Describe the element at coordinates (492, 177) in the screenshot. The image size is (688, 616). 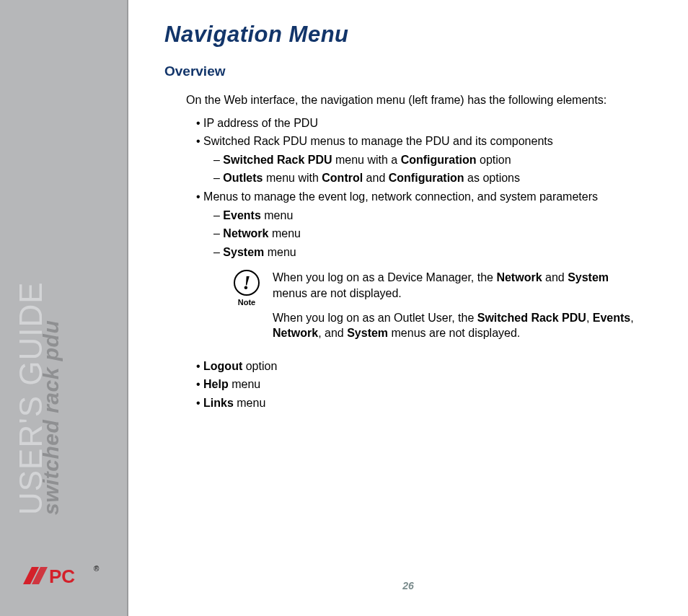
I see `text: as options` at that location.